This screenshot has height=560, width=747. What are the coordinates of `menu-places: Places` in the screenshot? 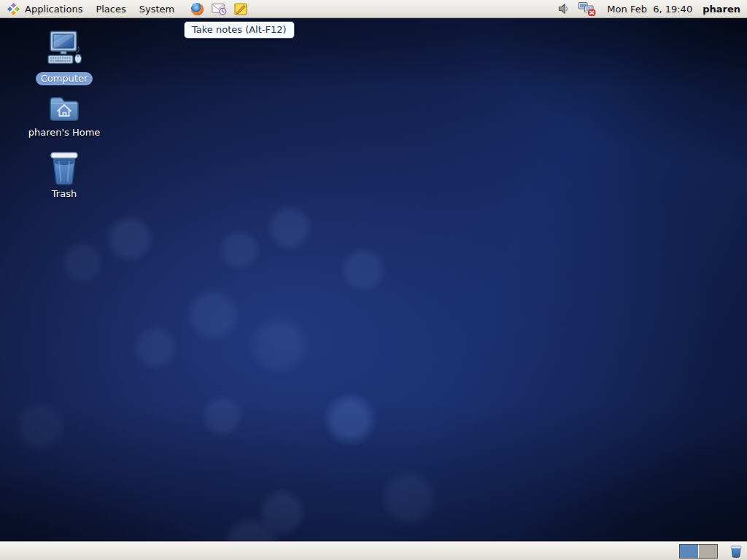 It's located at (111, 9).